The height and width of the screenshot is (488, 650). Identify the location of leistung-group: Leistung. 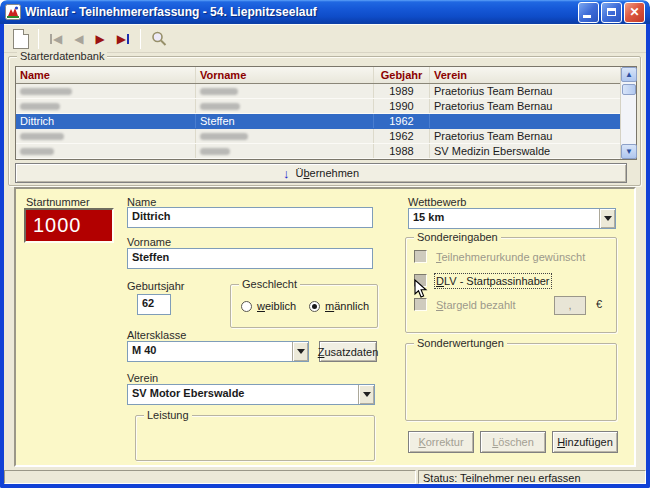
(255, 438).